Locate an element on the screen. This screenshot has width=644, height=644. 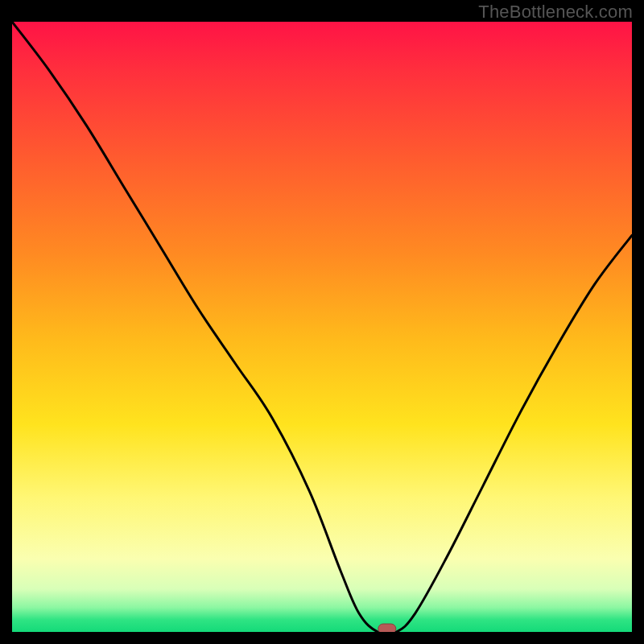
minimum-marker is located at coordinates (387, 628).